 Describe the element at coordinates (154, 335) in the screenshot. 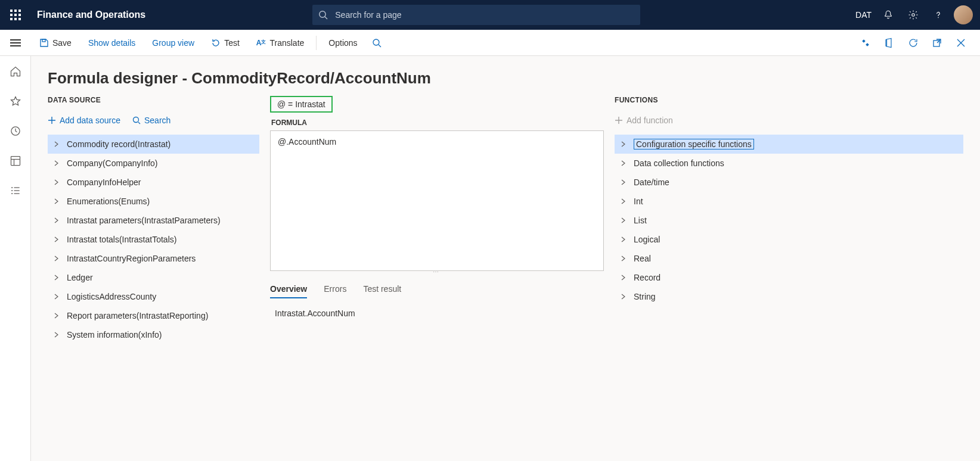

I see `datasource-item: System information(xInfo)` at that location.